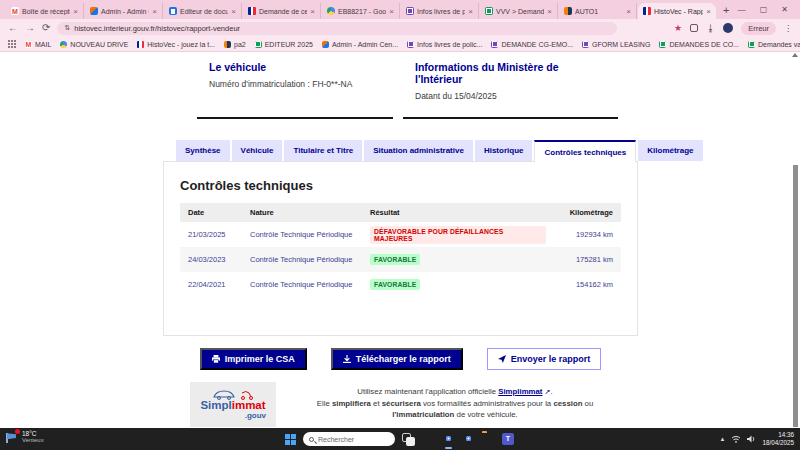  I want to click on browser-tab-docs: Editeur de document... ×, so click(203, 11).